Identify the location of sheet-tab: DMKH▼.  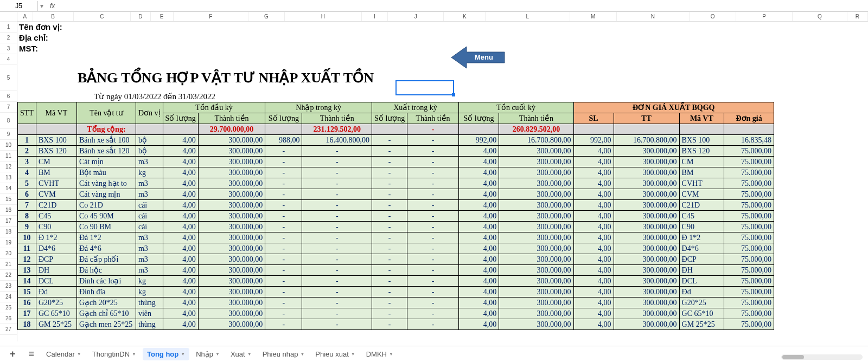
(380, 354).